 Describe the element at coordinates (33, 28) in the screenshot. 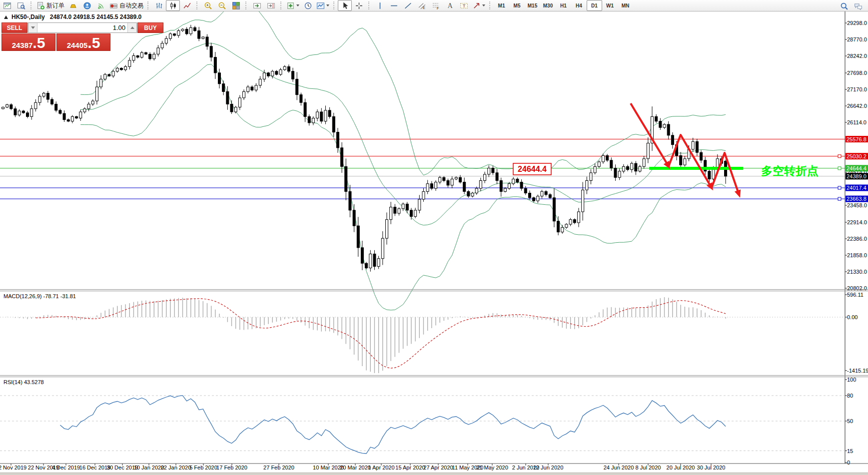

I see `volume-decrease-button` at that location.